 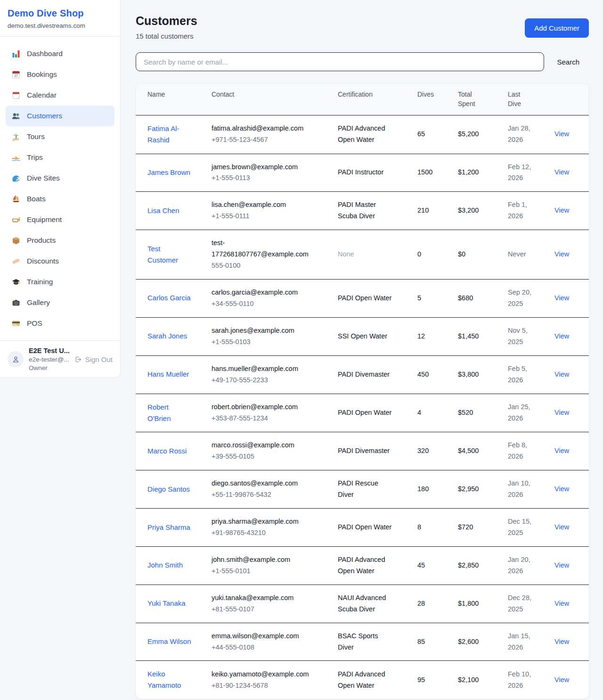 What do you see at coordinates (42, 74) in the screenshot?
I see `sidebar-item-label: Bookings` at bounding box center [42, 74].